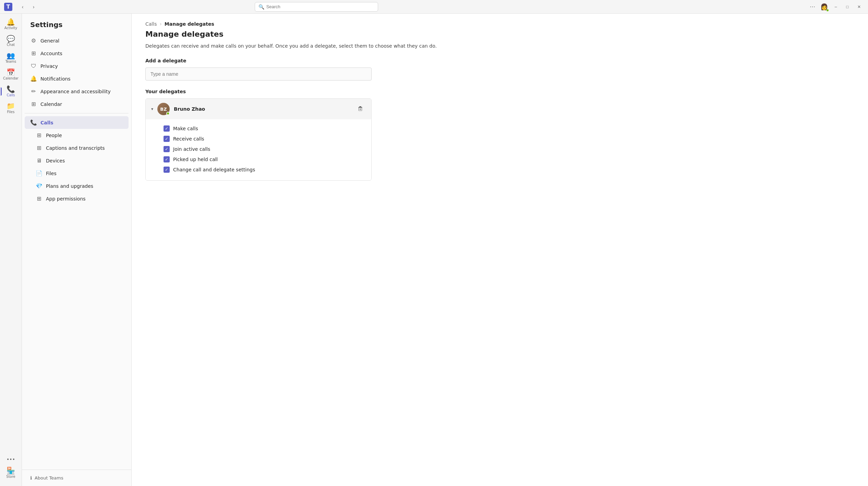 The image size is (868, 486). I want to click on menu-label-privacy: Privacy, so click(49, 66).